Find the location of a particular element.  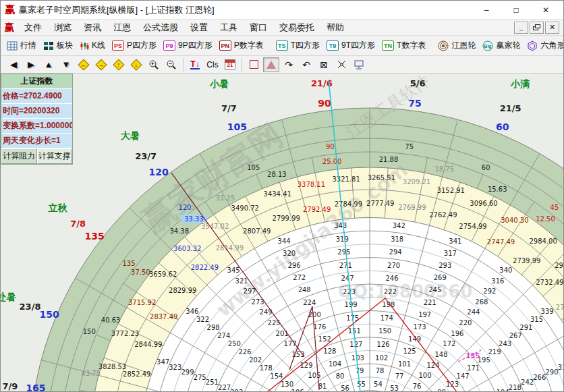

svg-text: 297 is located at coordinates (250, 291).